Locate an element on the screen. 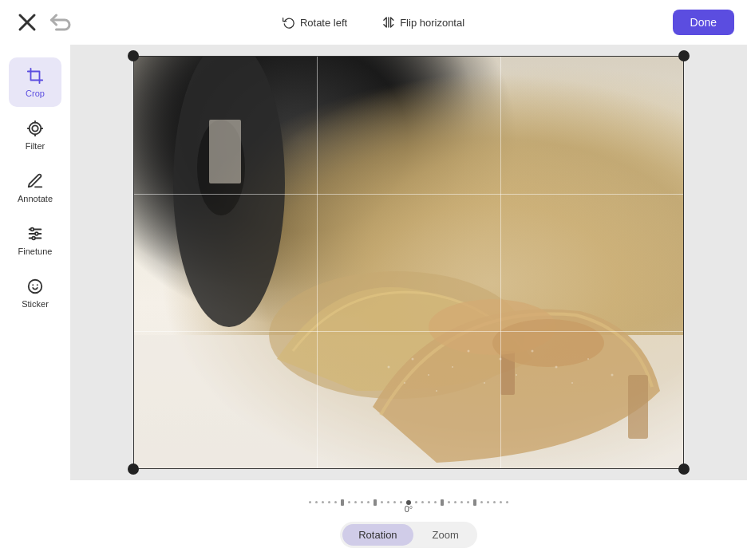 This screenshot has height=560, width=747. sidebar-item-annotate: Annotate is located at coordinates (35, 187).